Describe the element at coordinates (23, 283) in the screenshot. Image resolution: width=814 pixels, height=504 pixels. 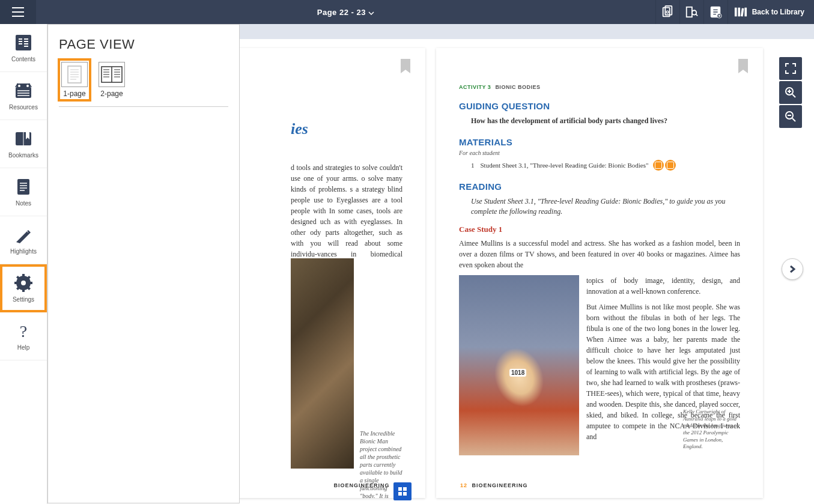
I see `gear-icon` at that location.